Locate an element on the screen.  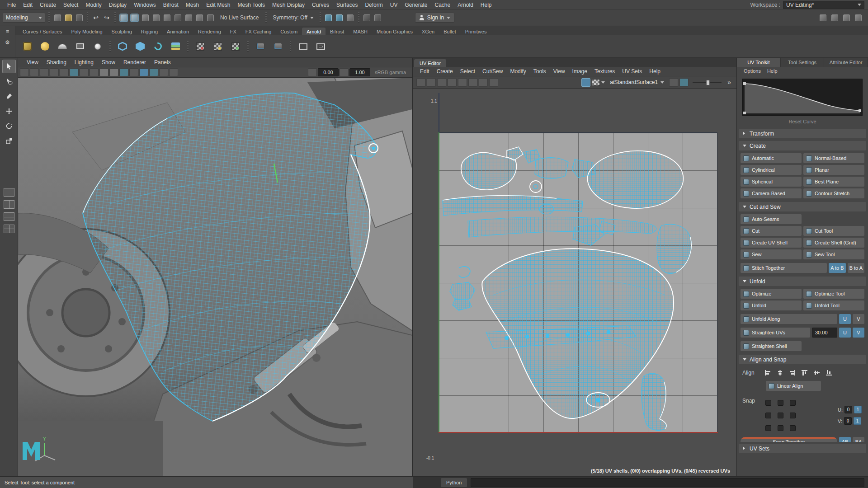
aov-browser-icon is located at coordinates (278, 47).